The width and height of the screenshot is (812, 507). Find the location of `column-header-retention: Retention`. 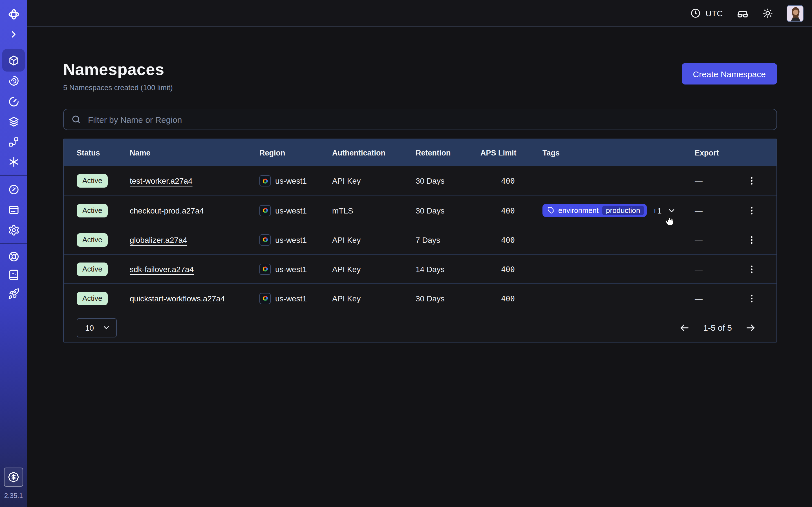

column-header-retention: Retention is located at coordinates (448, 153).